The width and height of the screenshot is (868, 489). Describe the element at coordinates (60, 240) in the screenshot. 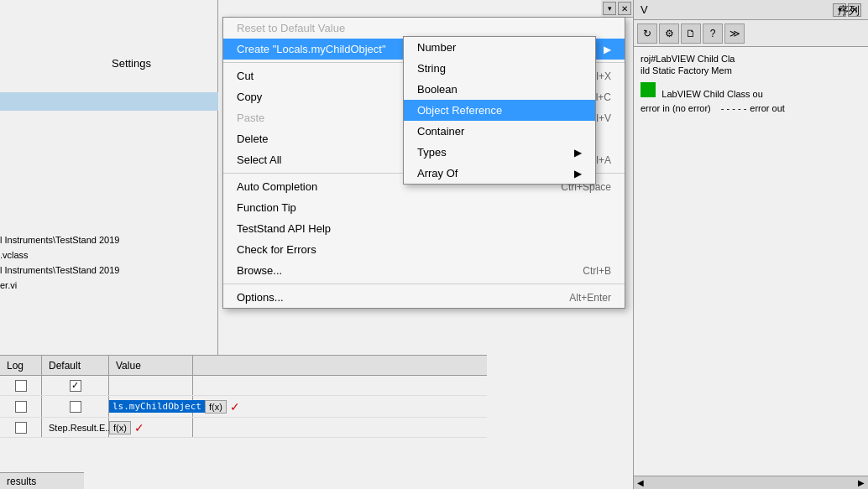

I see `path-text-1: l Instruments\TestStand 2019` at that location.